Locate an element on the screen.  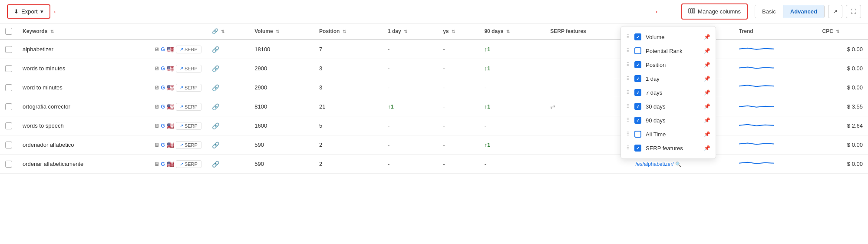
desktop-icon: 🖥 is located at coordinates (157, 69).